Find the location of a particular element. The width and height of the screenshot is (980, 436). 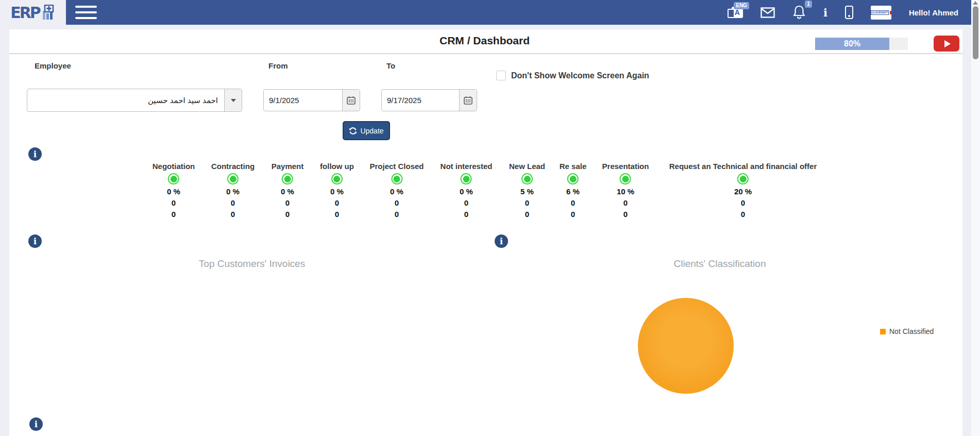

vertical-scrollbar is located at coordinates (976, 218).